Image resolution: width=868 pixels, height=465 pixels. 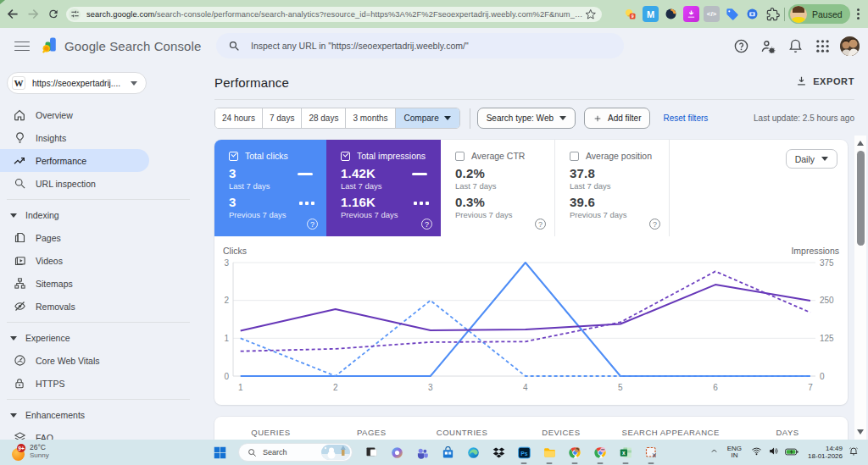 What do you see at coordinates (598, 119) in the screenshot?
I see `plus-icon` at bounding box center [598, 119].